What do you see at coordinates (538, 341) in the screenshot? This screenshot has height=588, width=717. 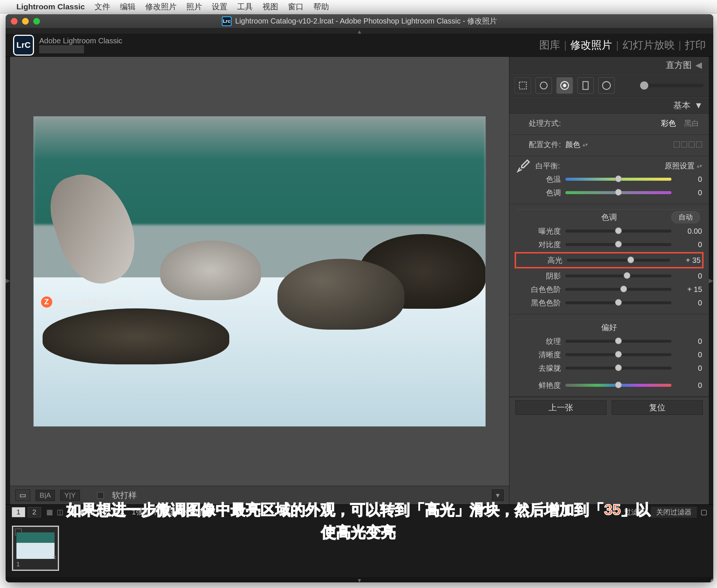 I see `texture-label: 纹理` at bounding box center [538, 341].